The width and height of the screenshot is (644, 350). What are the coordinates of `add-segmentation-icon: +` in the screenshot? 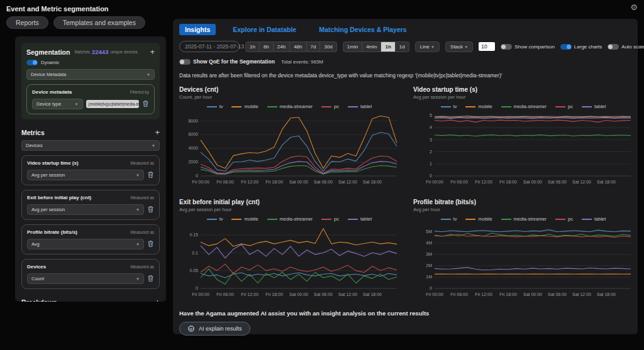 It's located at (152, 52).